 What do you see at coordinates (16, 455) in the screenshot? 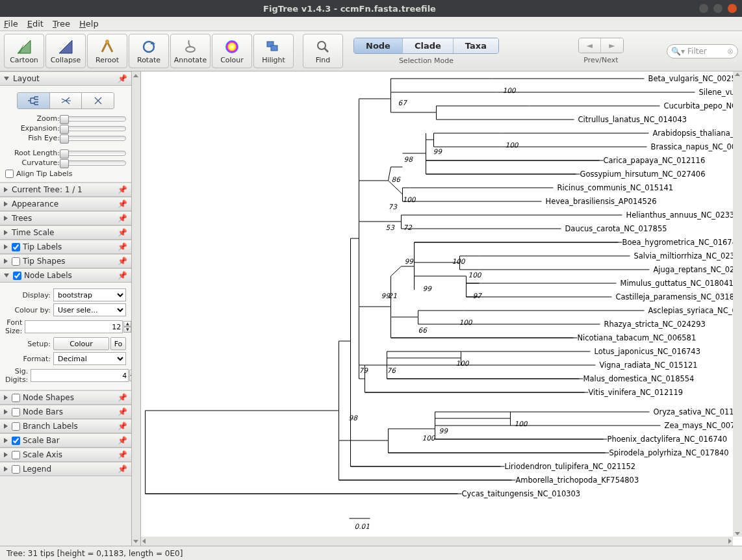
I see `scale-axis-checkbox` at bounding box center [16, 455].